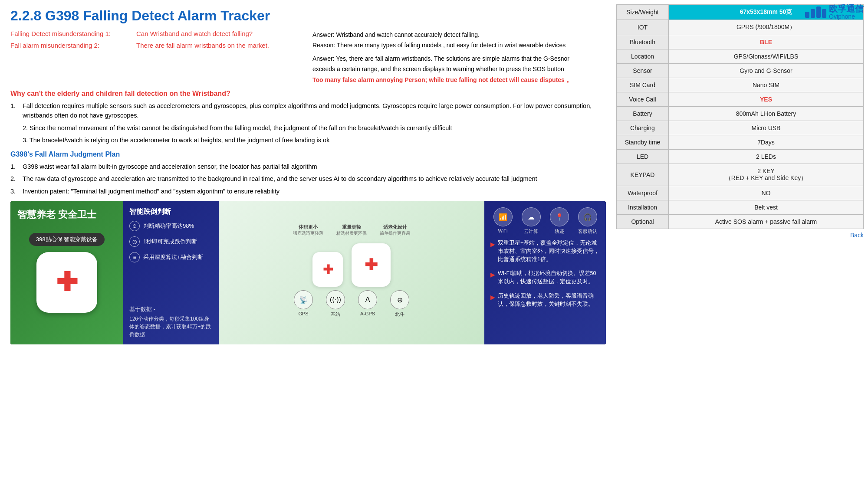  What do you see at coordinates (766, 85) in the screenshot?
I see `spec-value-5: Nano SIM` at bounding box center [766, 85].